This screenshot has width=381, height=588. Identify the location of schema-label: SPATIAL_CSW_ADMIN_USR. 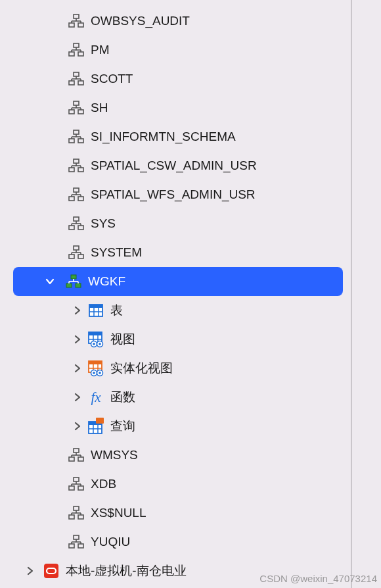
(173, 166).